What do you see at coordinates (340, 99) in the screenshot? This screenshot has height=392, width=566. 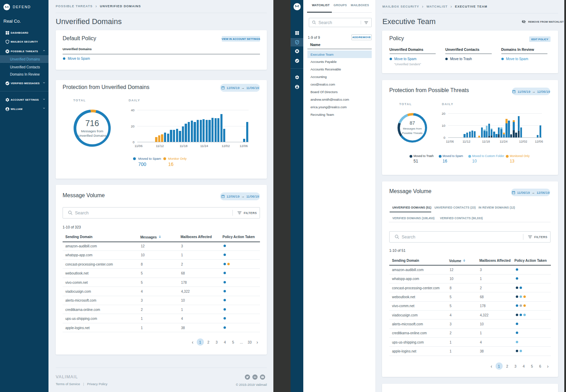 I see `watchlist-item: andrew.smith@realco.com` at bounding box center [340, 99].